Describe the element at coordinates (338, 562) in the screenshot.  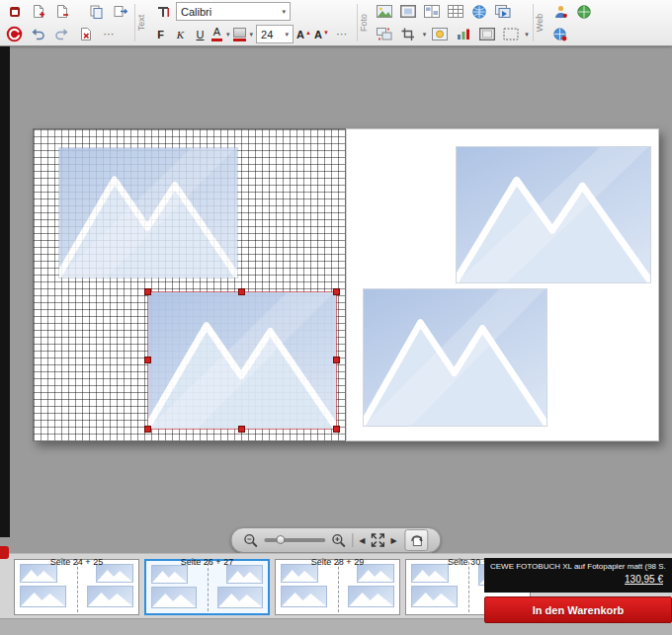
I see `thumbnail-label: Seite 28 + 29` at that location.